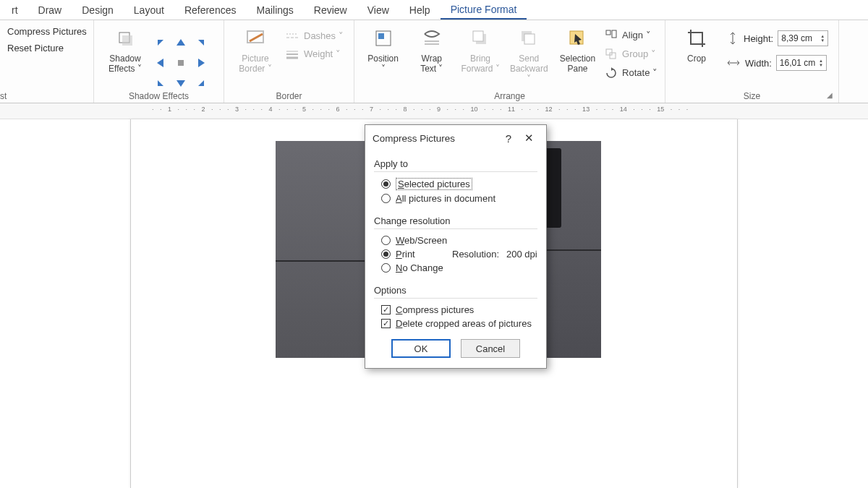 The width and height of the screenshot is (868, 488). Describe the element at coordinates (611, 72) in the screenshot. I see `rotate-icon` at that location.